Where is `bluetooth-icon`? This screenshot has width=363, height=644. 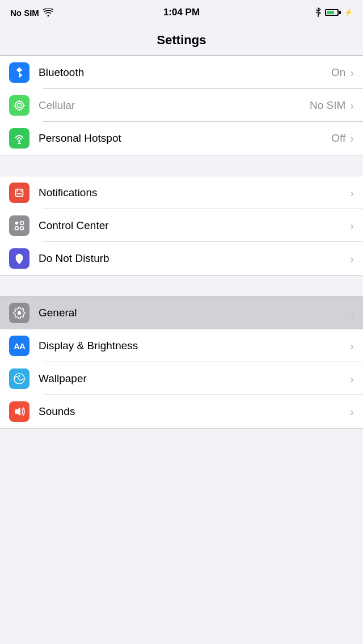
bluetooth-icon is located at coordinates (19, 73).